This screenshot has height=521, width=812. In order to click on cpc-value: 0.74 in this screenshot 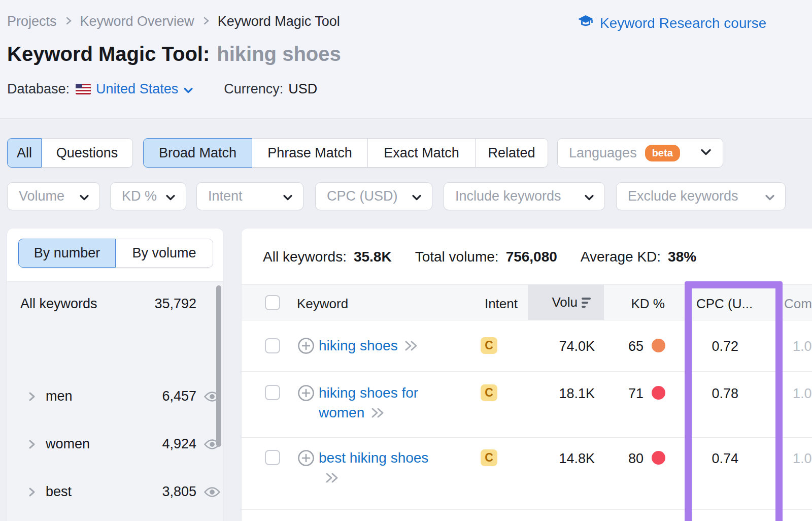, I will do `click(703, 459)`.